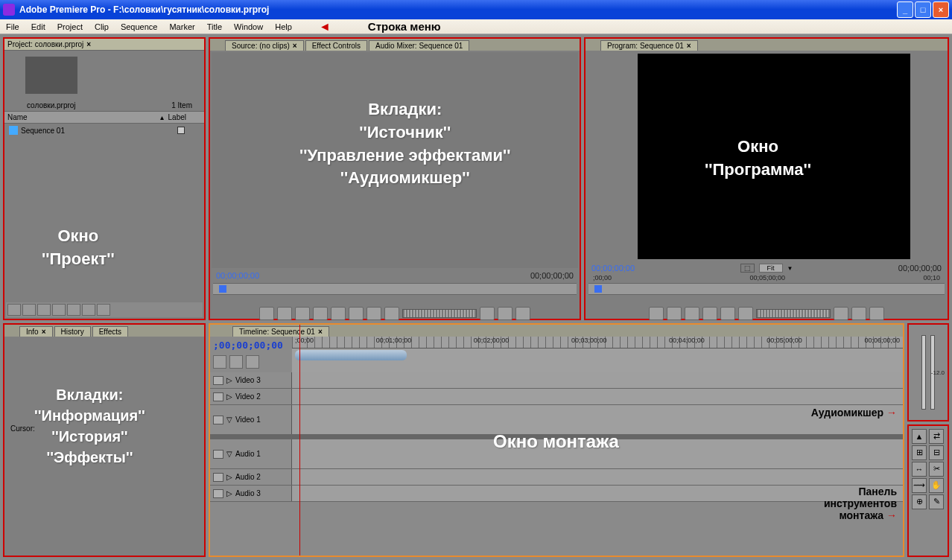 This screenshot has width=952, height=560. I want to click on track-audio2: ▷ Audio 2, so click(556, 477).